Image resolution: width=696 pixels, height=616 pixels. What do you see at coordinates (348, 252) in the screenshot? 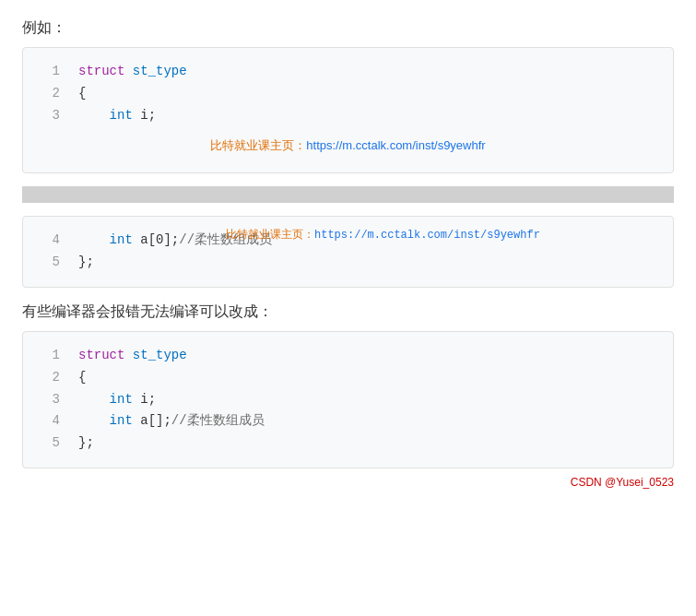
I see `code-block-2: 4 int a[0];//柔性数组成员 比特就业课主页：https://m.cc…` at bounding box center [348, 252].